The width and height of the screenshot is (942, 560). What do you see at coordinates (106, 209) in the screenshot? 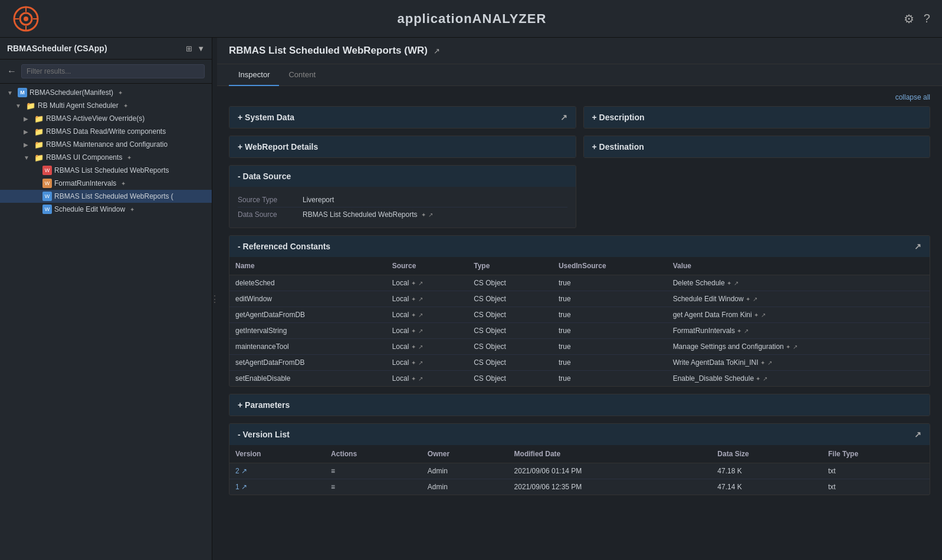
I see `sidebar-item-schedule-edit: WSchedule Edit Window✦` at bounding box center [106, 209].